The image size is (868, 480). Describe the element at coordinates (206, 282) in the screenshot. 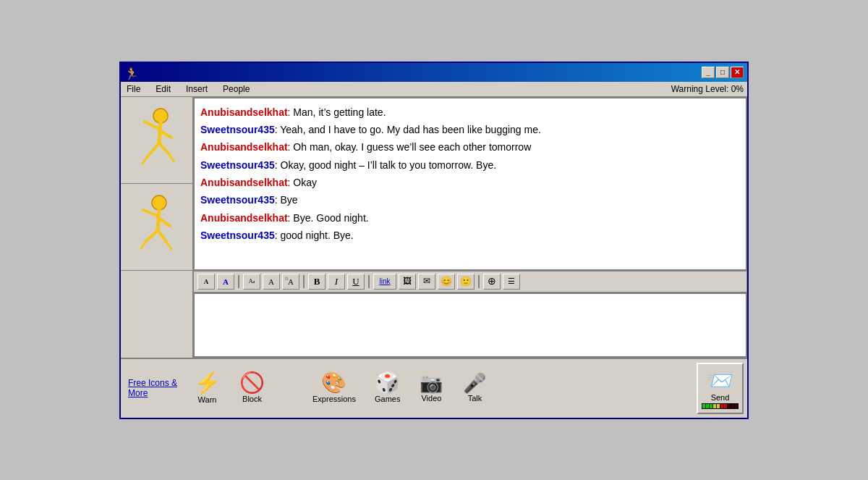

I see `font-smaller-btn: A` at that location.